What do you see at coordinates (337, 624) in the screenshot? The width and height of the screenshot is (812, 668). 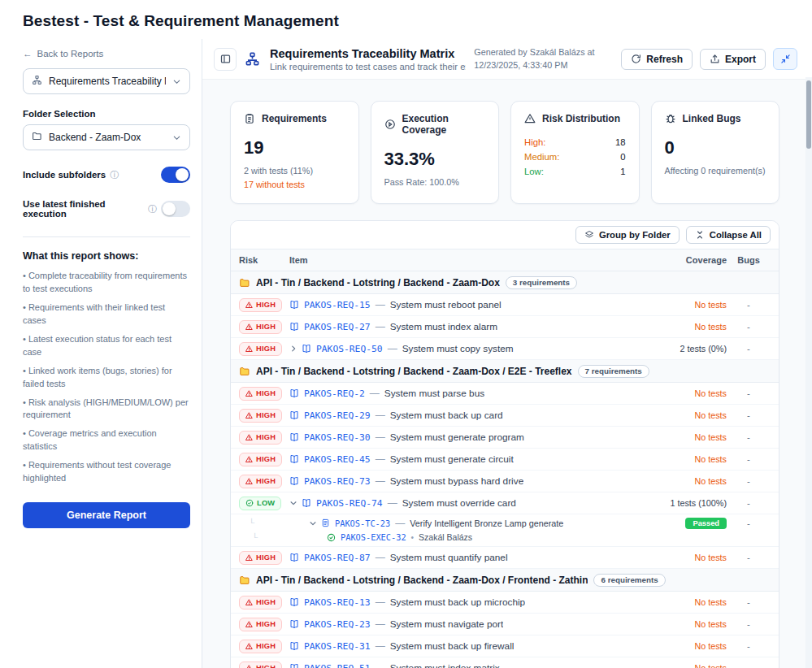 I see `requirement-link: PAKOS-REQ-23` at bounding box center [337, 624].